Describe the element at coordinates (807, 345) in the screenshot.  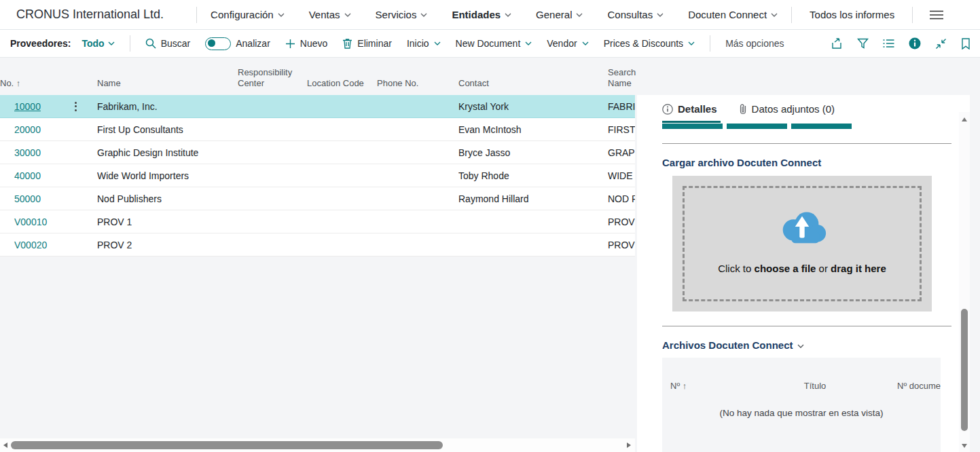
I see `files-section-title: Archivos Docuten Connect` at that location.